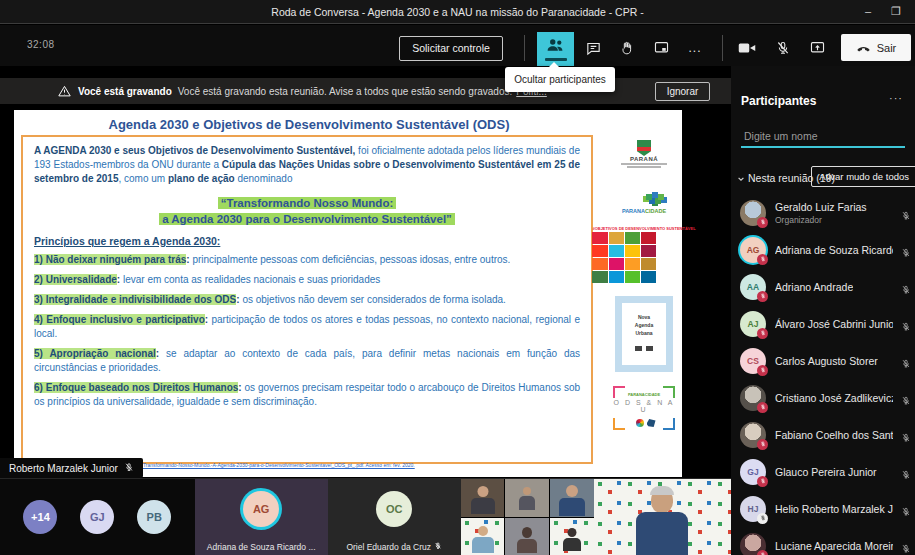 The image size is (915, 555). Describe the element at coordinates (261, 509) in the screenshot. I see `avatar: AG` at that location.